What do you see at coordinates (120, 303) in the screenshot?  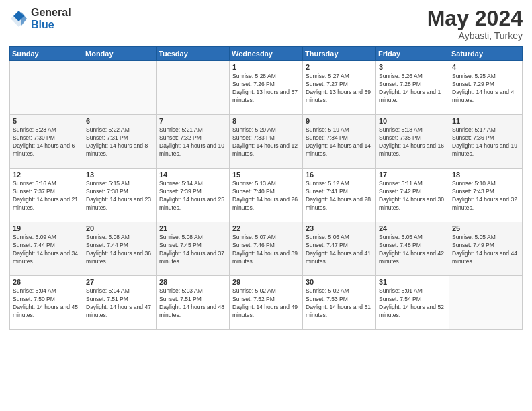 I see `calendar-cell: 27Sunrise: 5:04 AM Sunset: 7:51 PM Dayli…` at bounding box center [120, 303].